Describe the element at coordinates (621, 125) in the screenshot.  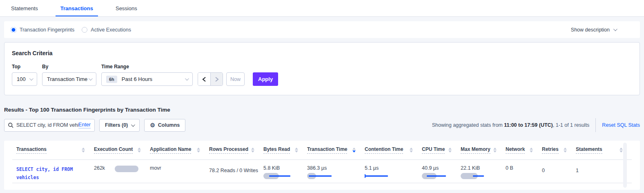
I see `reset-sql-stats-link: Reset SQL Stats` at that location.